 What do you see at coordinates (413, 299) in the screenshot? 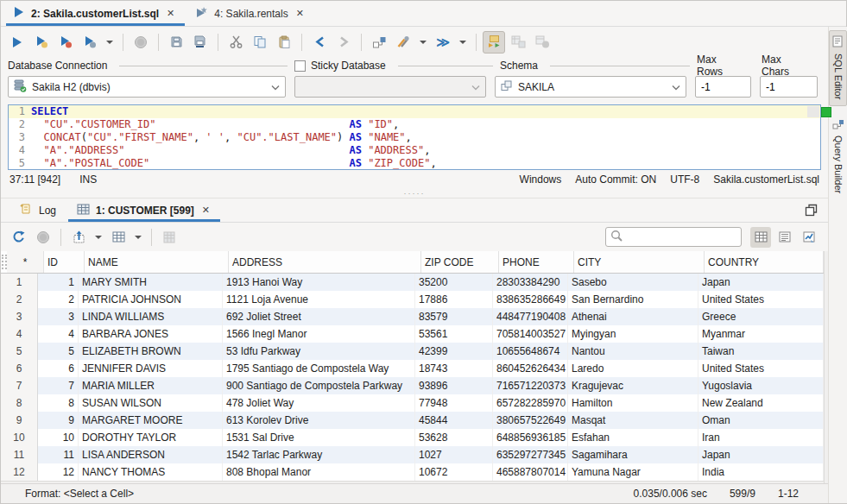
I see `table-row: 22PATRICIA JOHNSON1121 Loja Avenue178868…` at bounding box center [413, 299].